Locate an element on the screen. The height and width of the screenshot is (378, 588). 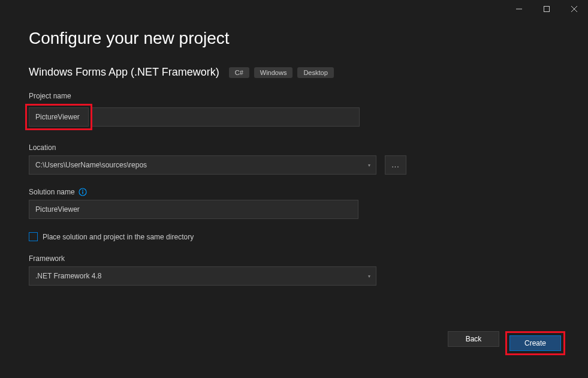
page-title: Configure your new project is located at coordinates (294, 38).